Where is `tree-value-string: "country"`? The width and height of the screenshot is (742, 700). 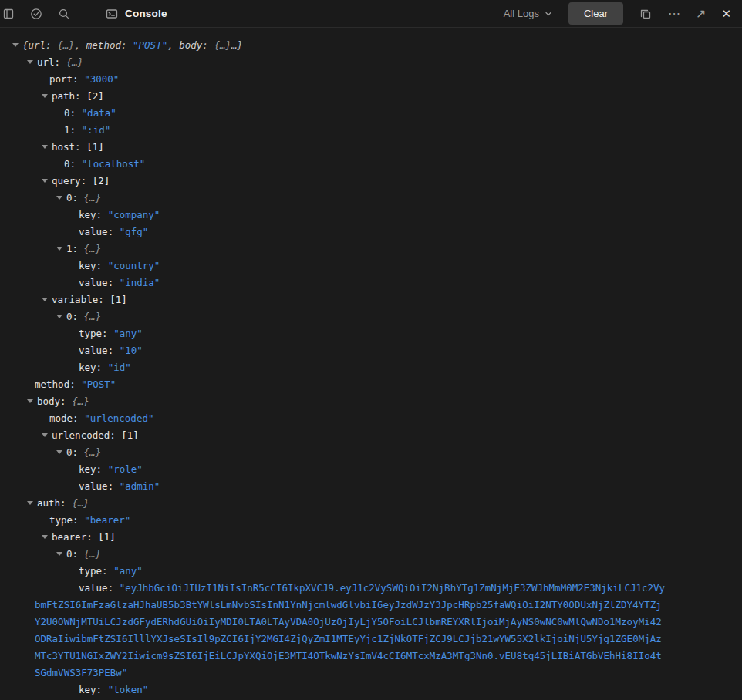
tree-value-string: "country" is located at coordinates (134, 265).